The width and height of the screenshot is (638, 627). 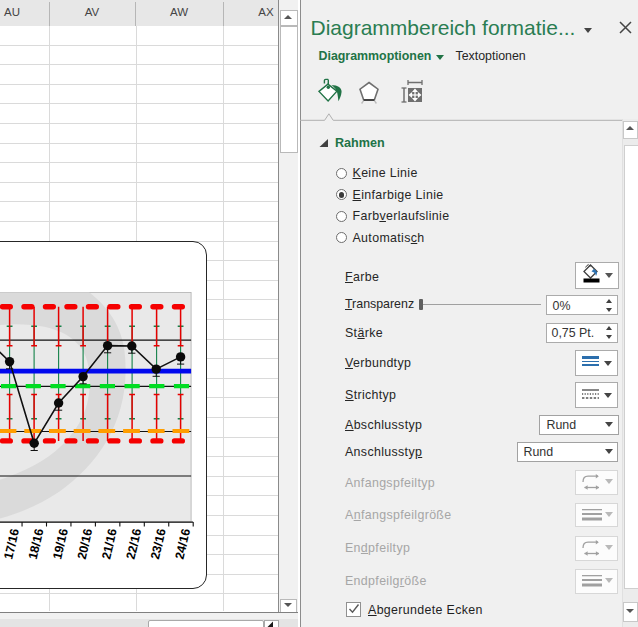 What do you see at coordinates (36, 544) in the screenshot?
I see `svg-text: 18/16` at bounding box center [36, 544].